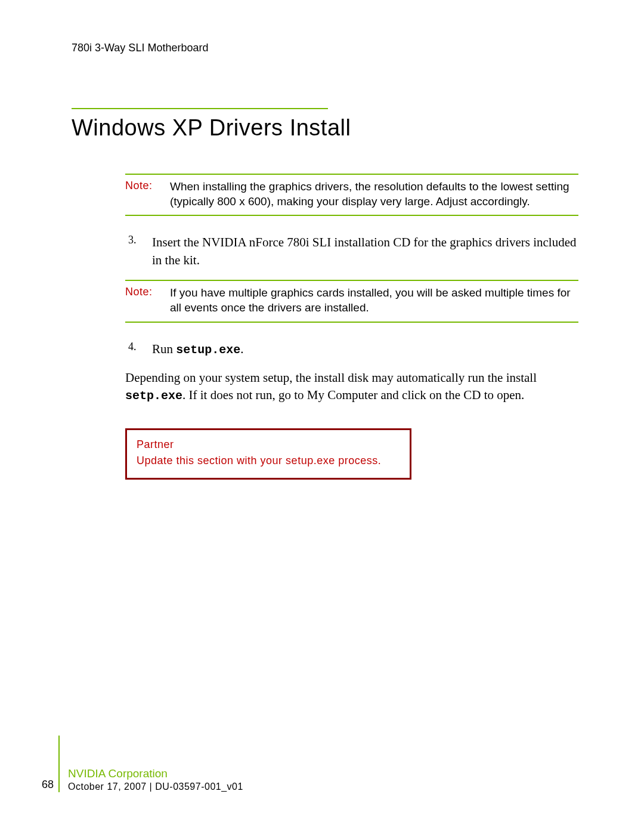  Describe the element at coordinates (143, 764) in the screenshot. I see `footer: 68 NVIDIA Corporation October 17, 2007 |…` at that location.